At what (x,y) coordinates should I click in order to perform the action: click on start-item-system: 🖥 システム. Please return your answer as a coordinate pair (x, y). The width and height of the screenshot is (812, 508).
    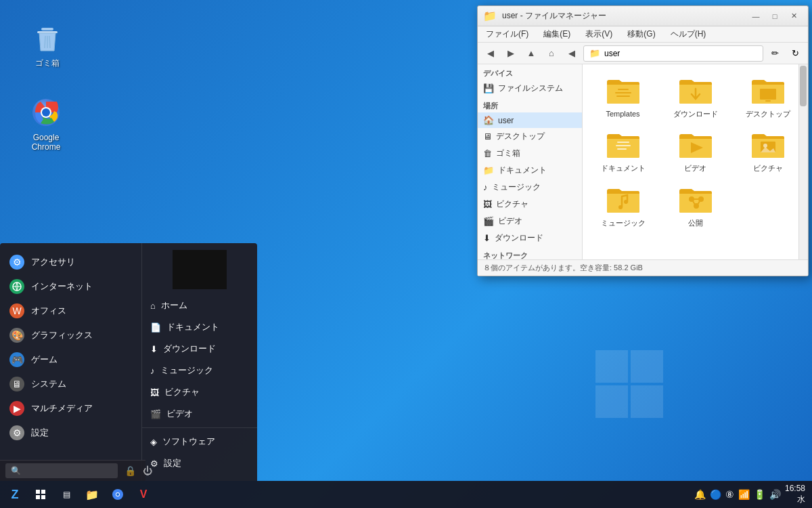
    Looking at the image, I should click on (70, 384).